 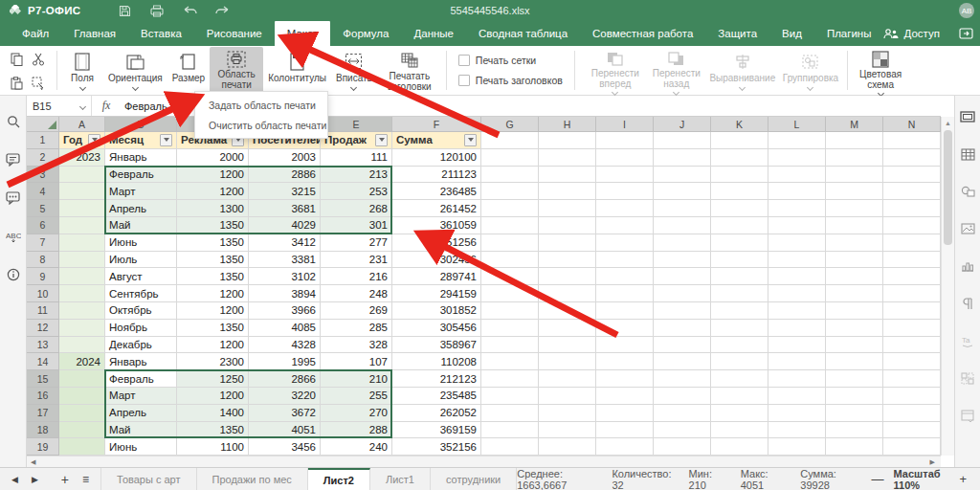 What do you see at coordinates (356, 226) in the screenshot?
I see `cell-E6: 301` at bounding box center [356, 226].